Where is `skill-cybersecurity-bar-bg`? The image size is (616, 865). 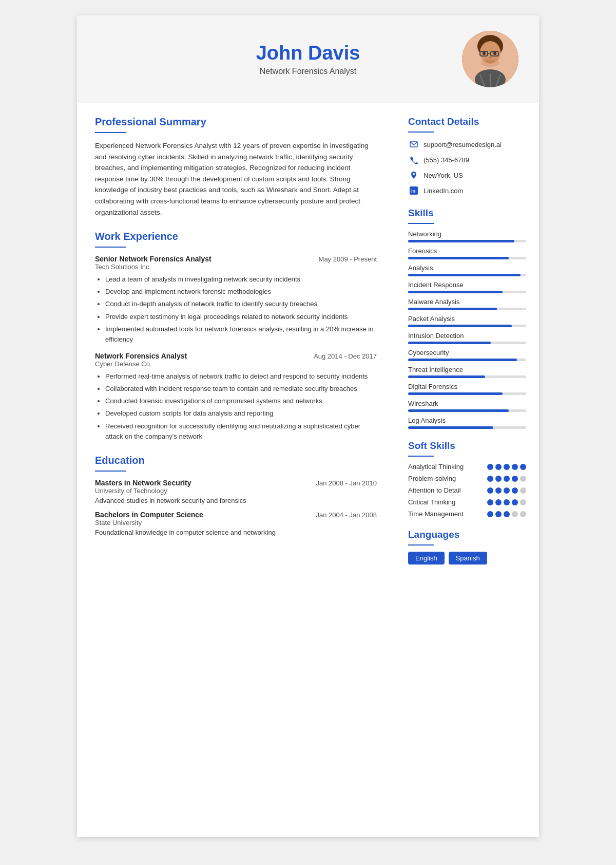 skill-cybersecurity-bar-bg is located at coordinates (467, 360).